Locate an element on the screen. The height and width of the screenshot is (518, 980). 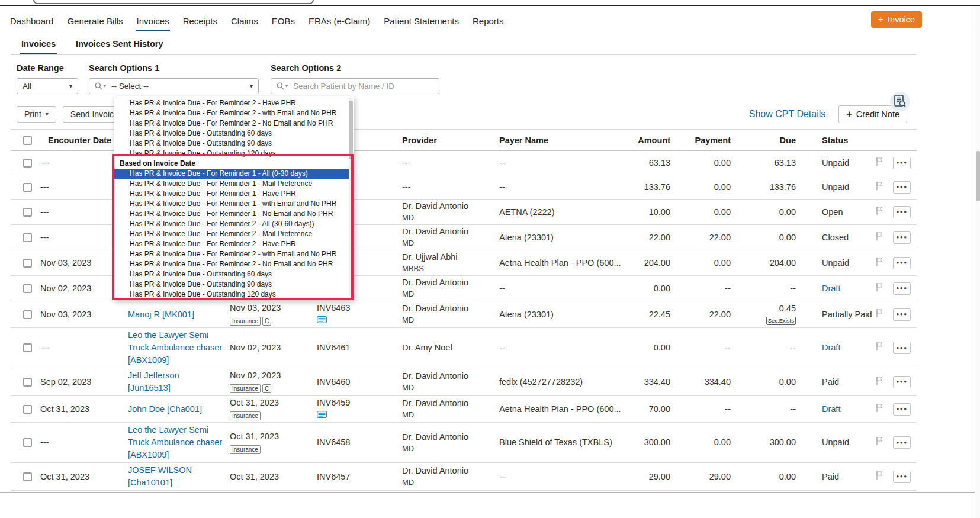
tab-invoices-sent-history: Invoices Sent History is located at coordinates (120, 47).